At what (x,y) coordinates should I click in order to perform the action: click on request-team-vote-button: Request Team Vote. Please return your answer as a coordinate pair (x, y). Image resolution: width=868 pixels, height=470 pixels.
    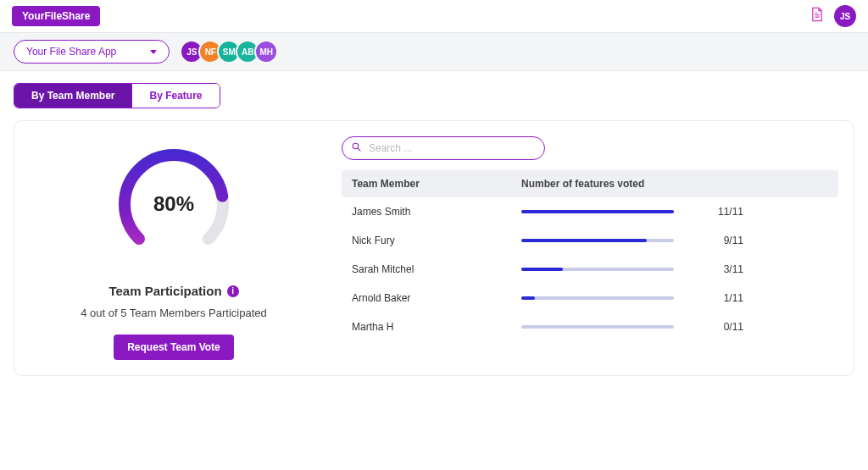
    Looking at the image, I should click on (174, 347).